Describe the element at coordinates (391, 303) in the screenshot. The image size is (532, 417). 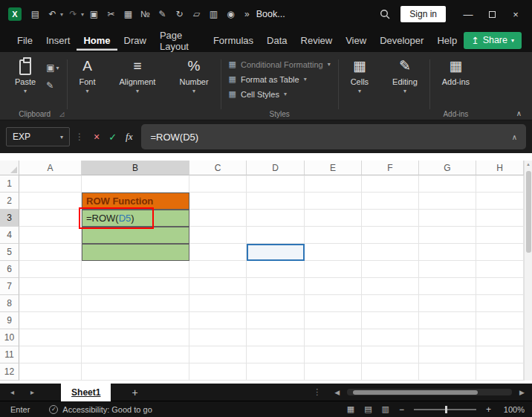
I see `cell-F8` at that location.